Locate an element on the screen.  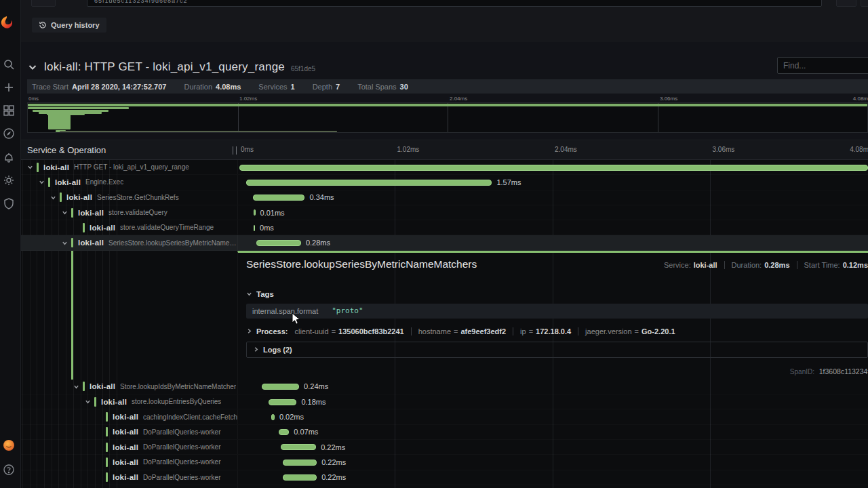
detail-starttime-label: Start Time: is located at coordinates (822, 265).